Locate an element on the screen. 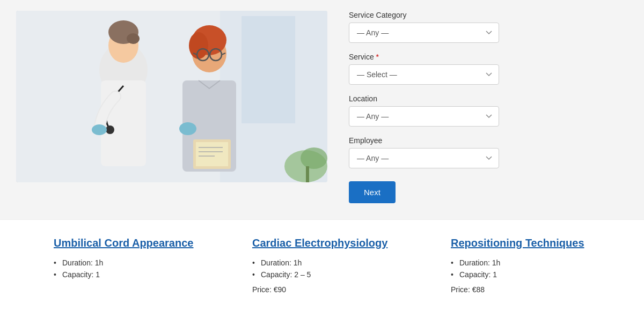 Image resolution: width=644 pixels, height=333 pixels. service-group: Service * — Select — is located at coordinates (488, 69).